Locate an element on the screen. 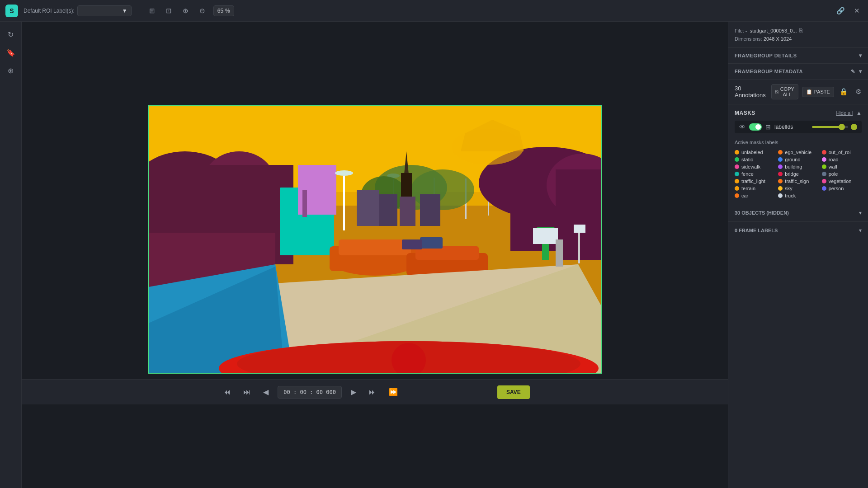  mask-item-person: person is located at coordinates (842, 188).